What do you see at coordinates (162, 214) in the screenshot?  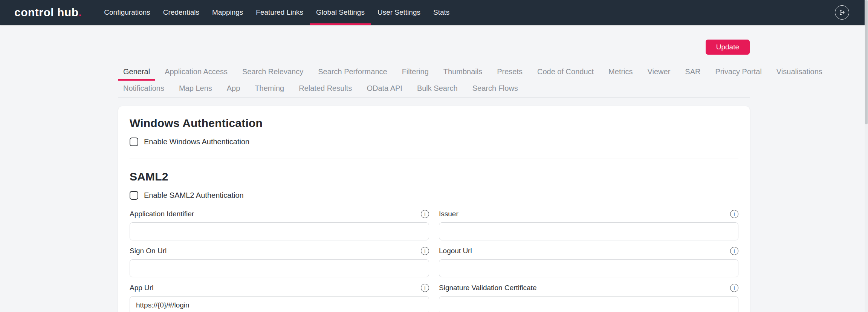 I see `application-identifier-label: Application Identifier` at bounding box center [162, 214].